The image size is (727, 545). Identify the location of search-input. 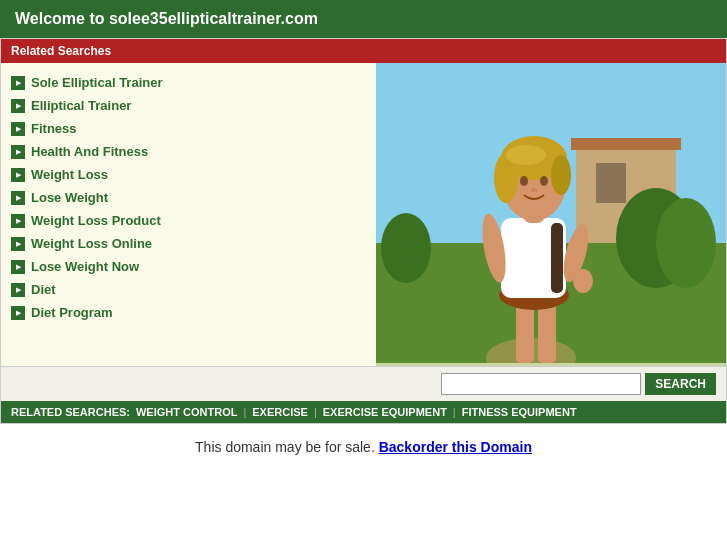
(541, 384).